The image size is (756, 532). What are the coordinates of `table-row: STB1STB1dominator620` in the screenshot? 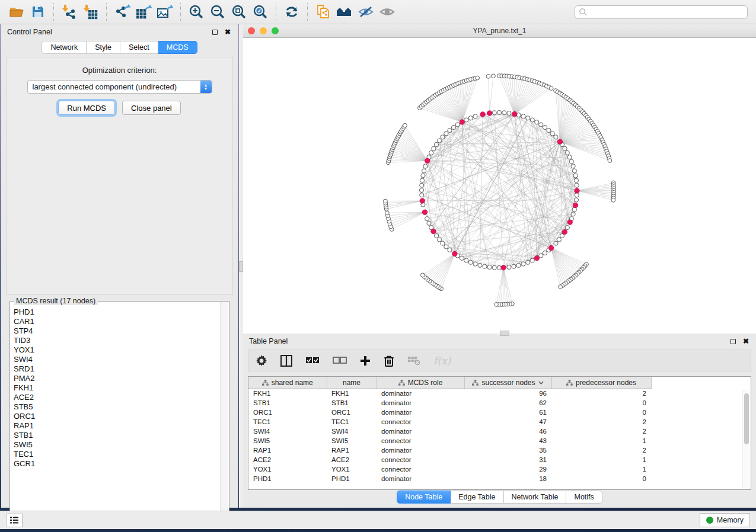 It's located at (449, 403).